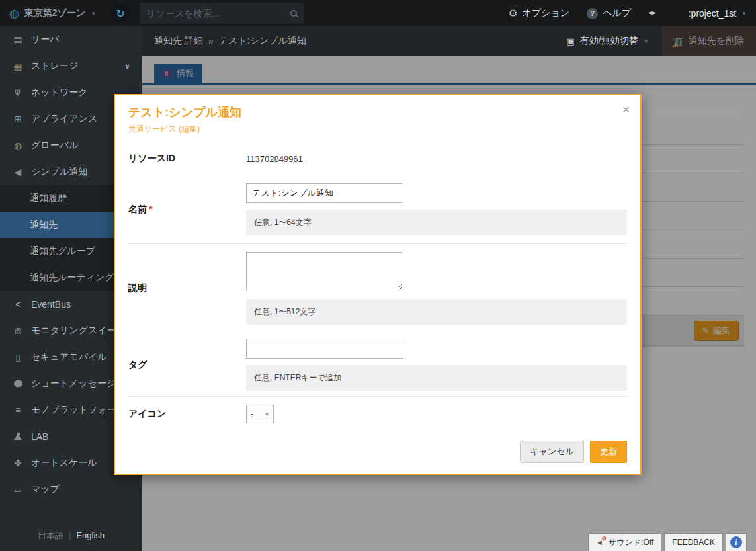 The image size is (756, 551). I want to click on resource-id-label: リソースID, so click(187, 159).